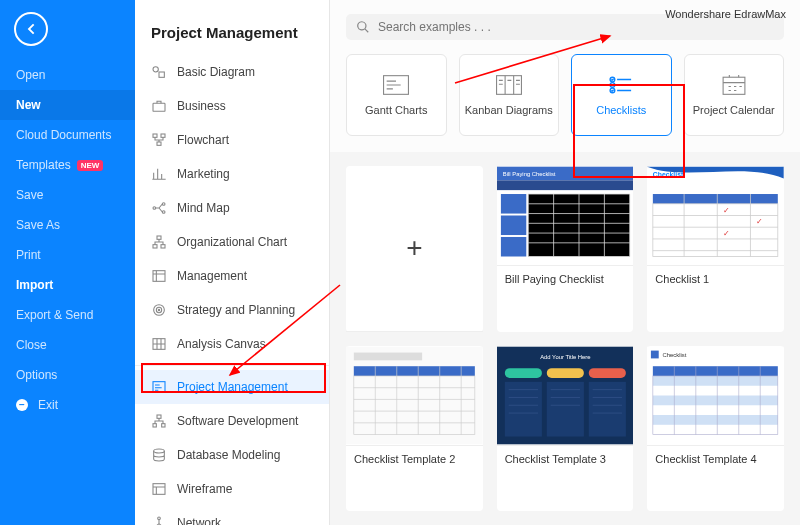  Describe the element at coordinates (510, 95) in the screenshot. I see `type-kanban: Kanban Diagrams` at that location.